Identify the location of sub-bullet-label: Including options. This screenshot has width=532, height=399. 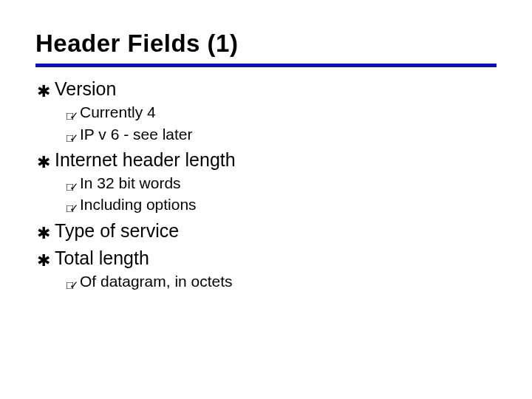
(138, 204).